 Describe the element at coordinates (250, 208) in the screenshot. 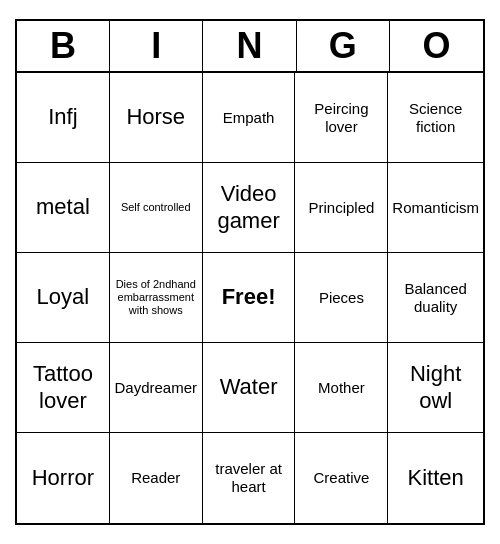

I see `bingo-cell: Video gamer` at that location.